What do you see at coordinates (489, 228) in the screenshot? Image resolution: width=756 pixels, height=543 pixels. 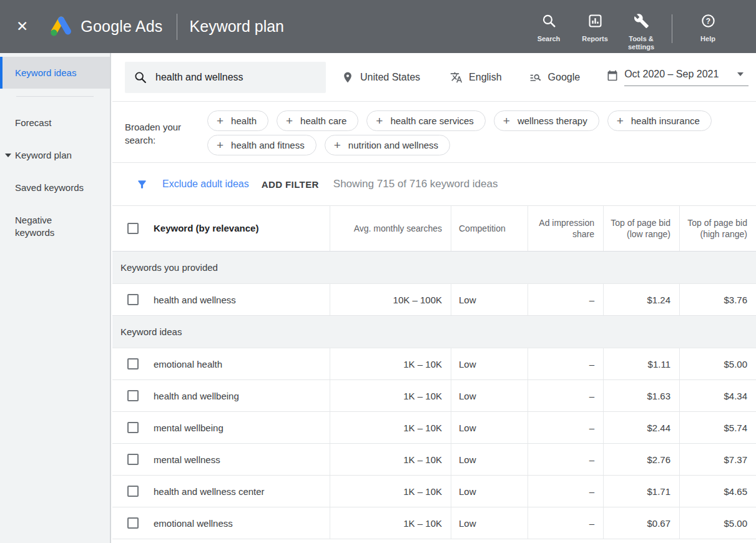 I see `column-header-competition: Competition` at bounding box center [489, 228].